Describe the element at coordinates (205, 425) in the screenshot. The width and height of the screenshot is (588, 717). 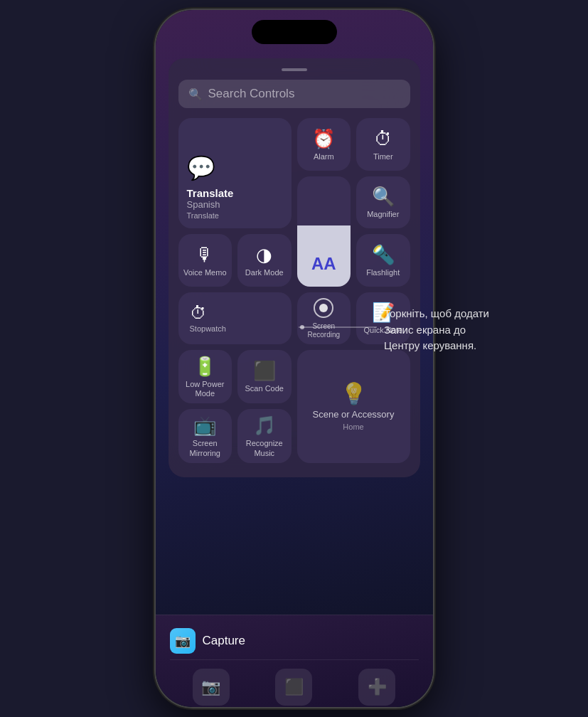
I see `screen-mirroring-icon: 📺` at that location.